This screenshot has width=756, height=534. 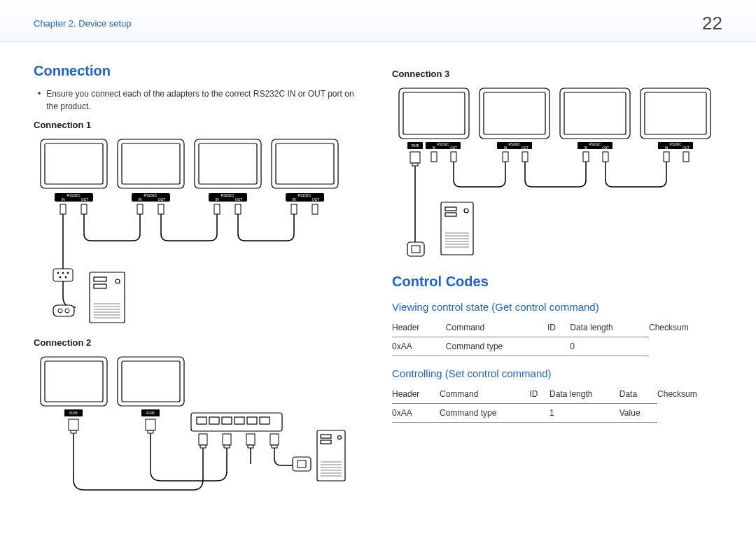 I want to click on table-row: 0xAA Command type 0, so click(x=557, y=347).